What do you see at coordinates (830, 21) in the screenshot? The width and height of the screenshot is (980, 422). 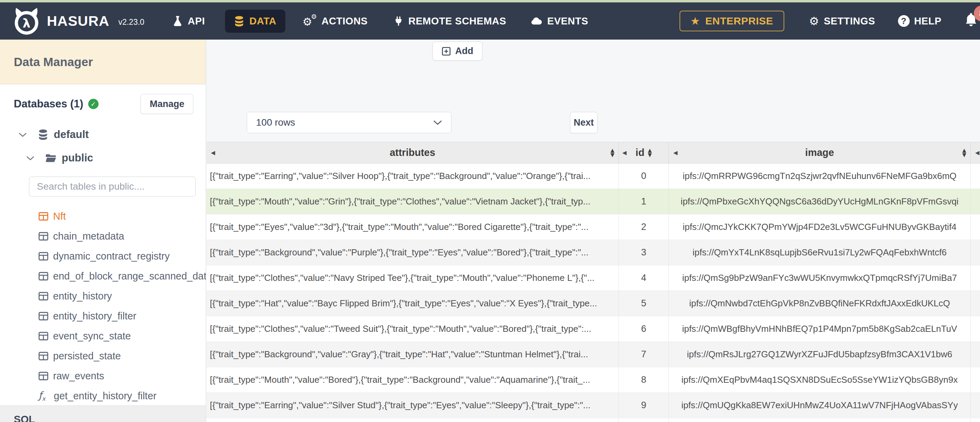 I see `nav-right: ENTERPRISE SETTINGS ? HELP 8` at bounding box center [830, 21].